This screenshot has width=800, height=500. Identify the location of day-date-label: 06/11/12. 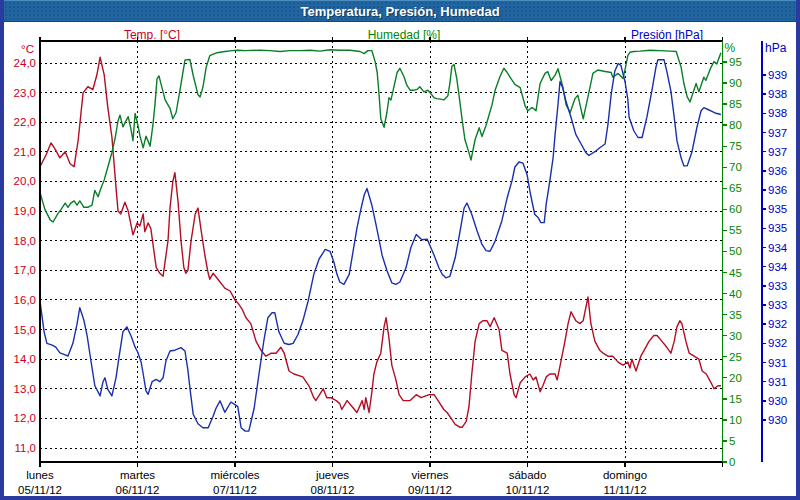
(138, 490).